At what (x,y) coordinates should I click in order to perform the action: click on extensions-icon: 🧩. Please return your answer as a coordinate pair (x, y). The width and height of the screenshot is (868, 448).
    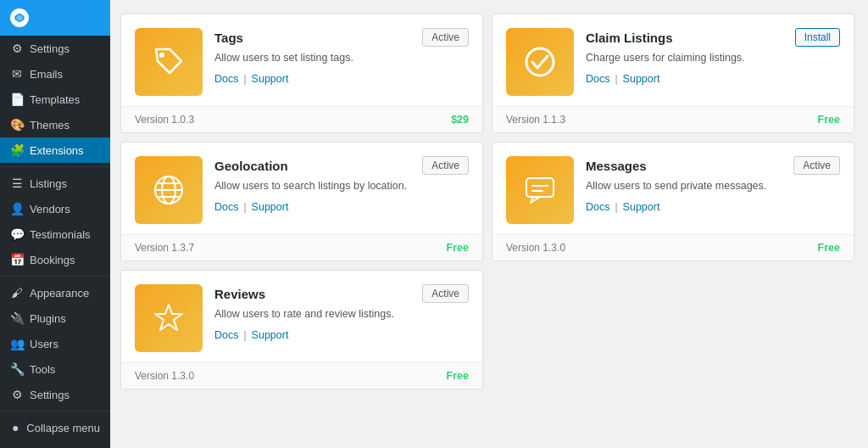
    Looking at the image, I should click on (17, 150).